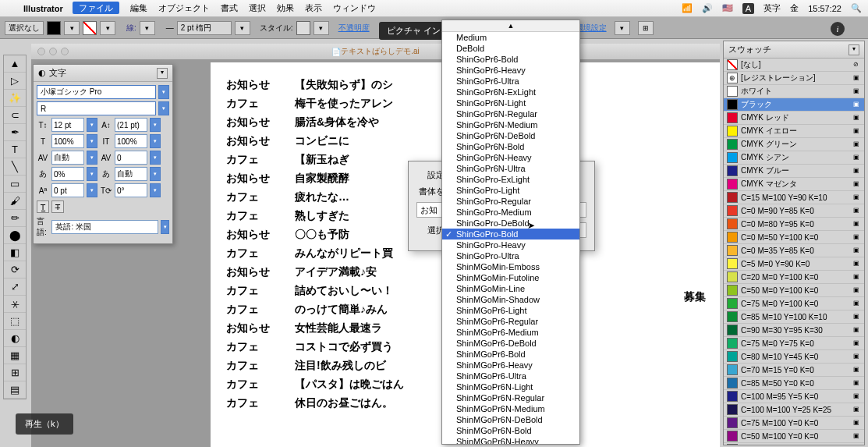 This screenshot has height=447, width=868. I want to click on swatch-row: C=35 M=100 Y=35 K=10▣, so click(794, 445).